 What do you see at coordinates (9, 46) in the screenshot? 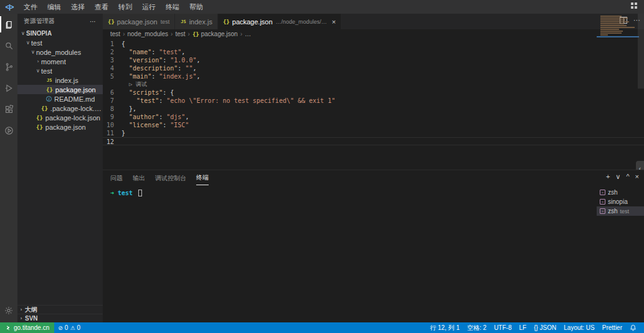
I see `search-icon` at bounding box center [9, 46].